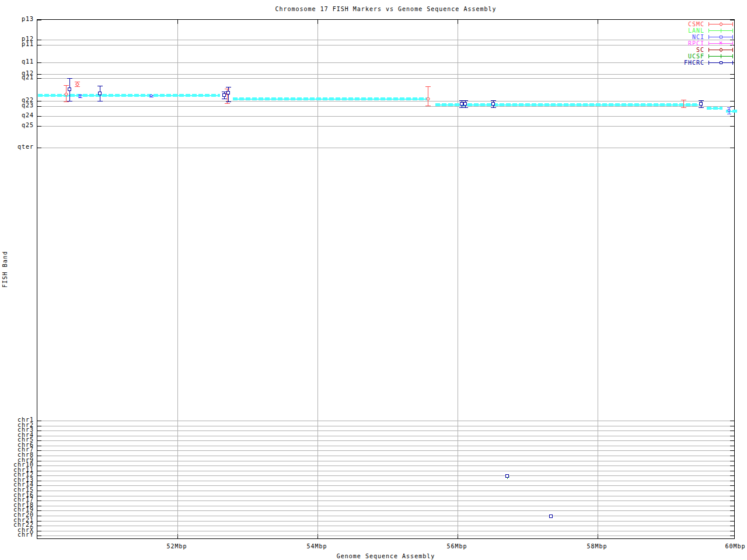 The image size is (747, 560). What do you see at coordinates (708, 50) in the screenshot?
I see `legend-item-sc: SC` at bounding box center [708, 50].